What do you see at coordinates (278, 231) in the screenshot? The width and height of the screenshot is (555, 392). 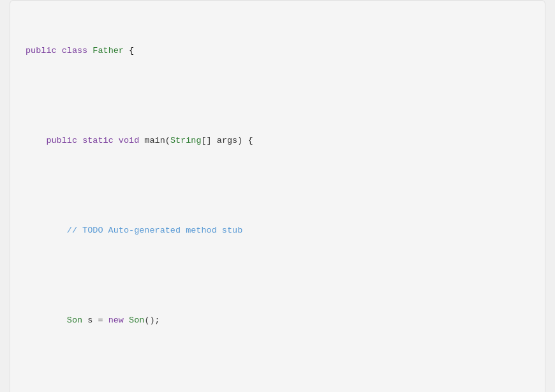 I see `code-line-5: // TODO Auto-generated method stub` at bounding box center [278, 231].